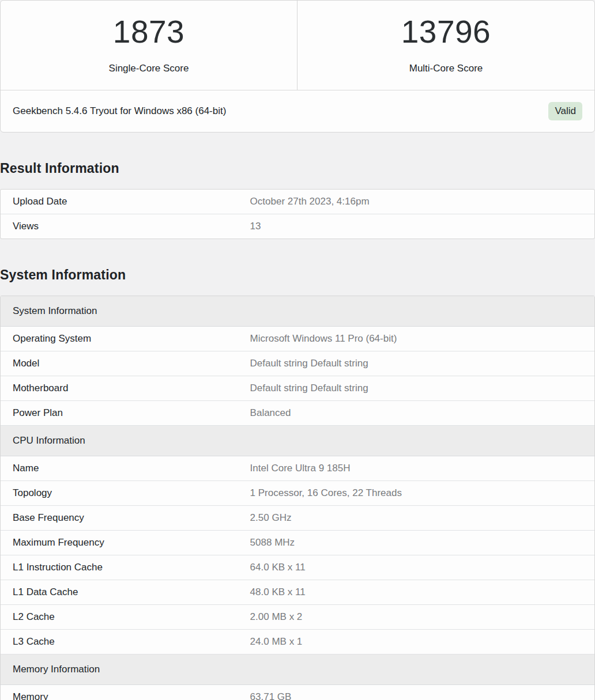 The height and width of the screenshot is (700, 595). I want to click on row-label: Operating System, so click(126, 339).